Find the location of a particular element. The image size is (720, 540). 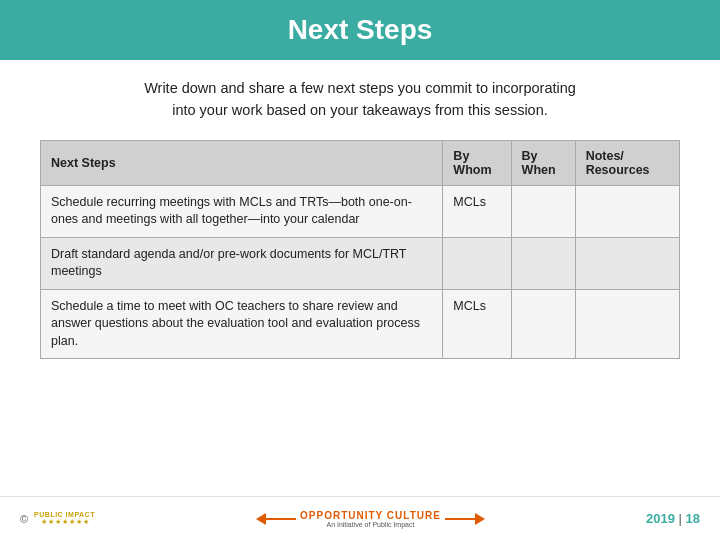

copyright-symbol: © is located at coordinates (24, 519).